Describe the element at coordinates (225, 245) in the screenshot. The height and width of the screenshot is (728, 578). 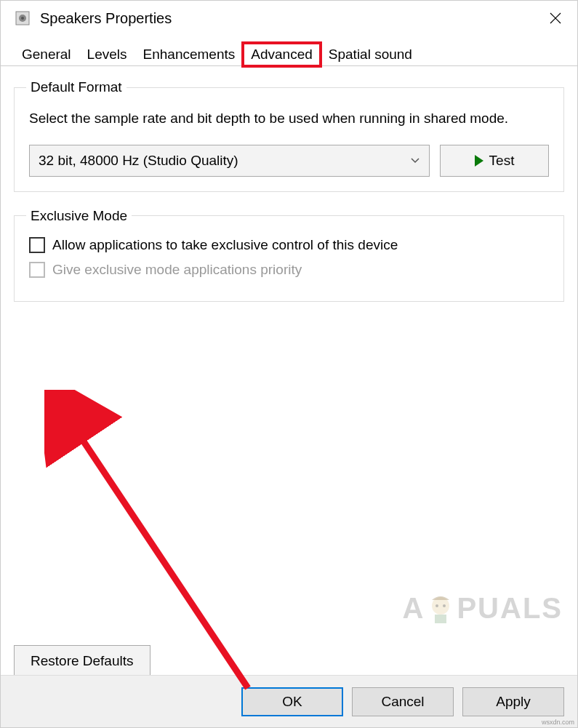
I see `allow-exclusive-label: Allow applications to take exclusive con…` at that location.